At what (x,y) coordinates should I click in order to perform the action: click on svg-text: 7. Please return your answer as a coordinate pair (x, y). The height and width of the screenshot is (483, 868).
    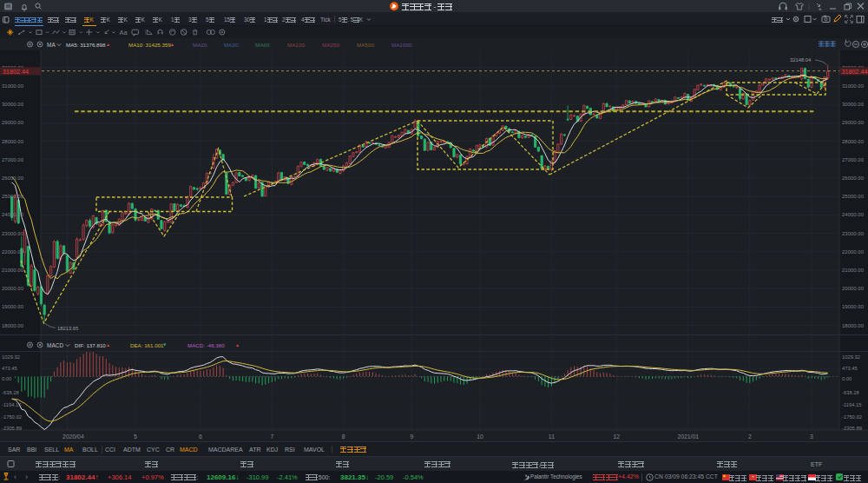
    Looking at the image, I should click on (272, 436).